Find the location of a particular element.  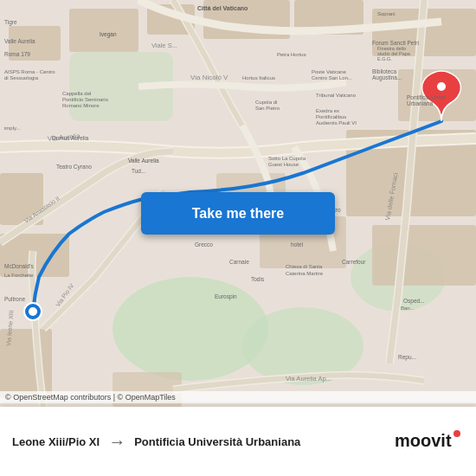

svg-text: Augustina... is located at coordinates (388, 78).